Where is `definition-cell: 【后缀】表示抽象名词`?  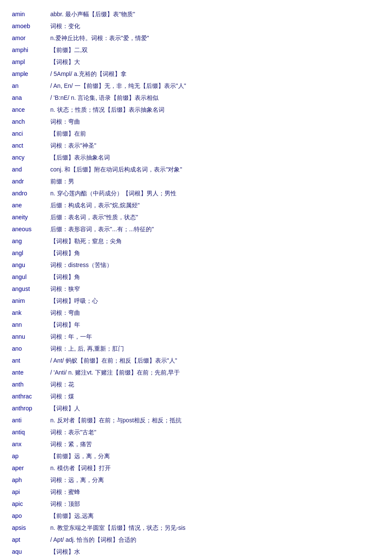 definition-cell: 【后缀】表示抽象名词 is located at coordinates (215, 158).